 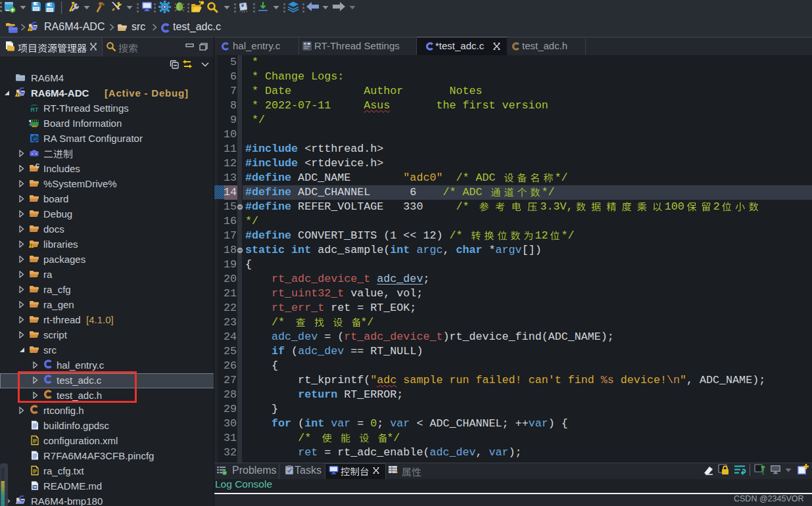 What do you see at coordinates (35, 139) in the screenshot?
I see `svg-text: S` at bounding box center [35, 139].